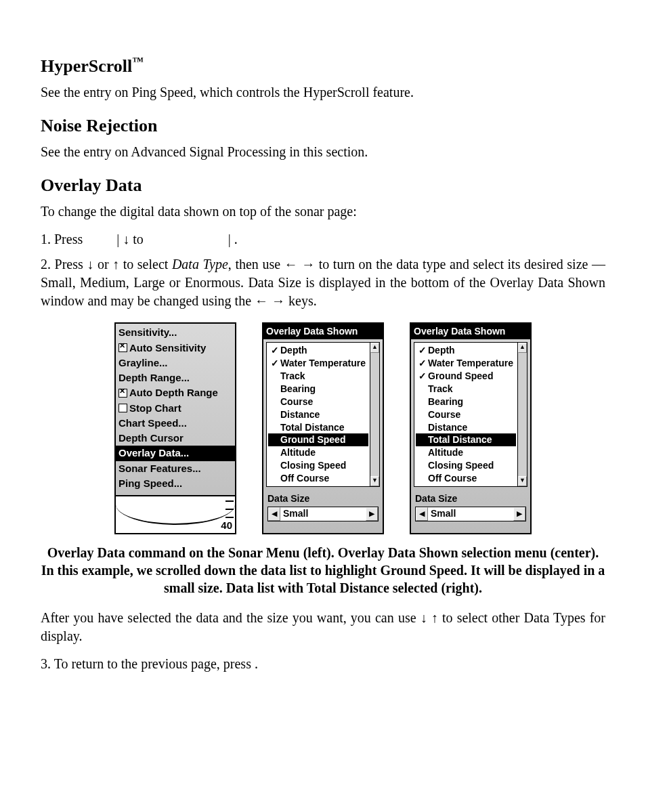  Describe the element at coordinates (323, 332) in the screenshot. I see `overlay-center-title: Overlay Data Shown` at that location.